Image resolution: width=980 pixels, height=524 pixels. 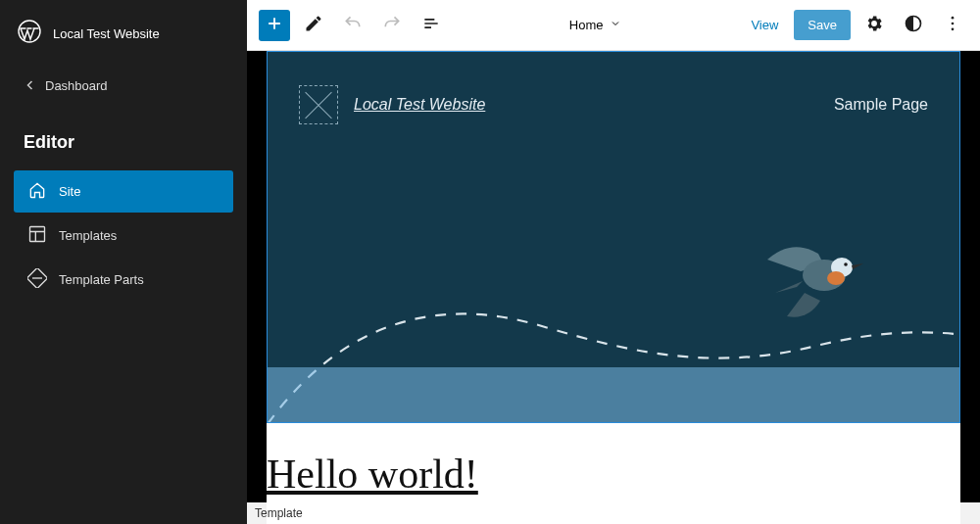 What do you see at coordinates (123, 235) in the screenshot?
I see `nav-item-templates: Templates` at bounding box center [123, 235].